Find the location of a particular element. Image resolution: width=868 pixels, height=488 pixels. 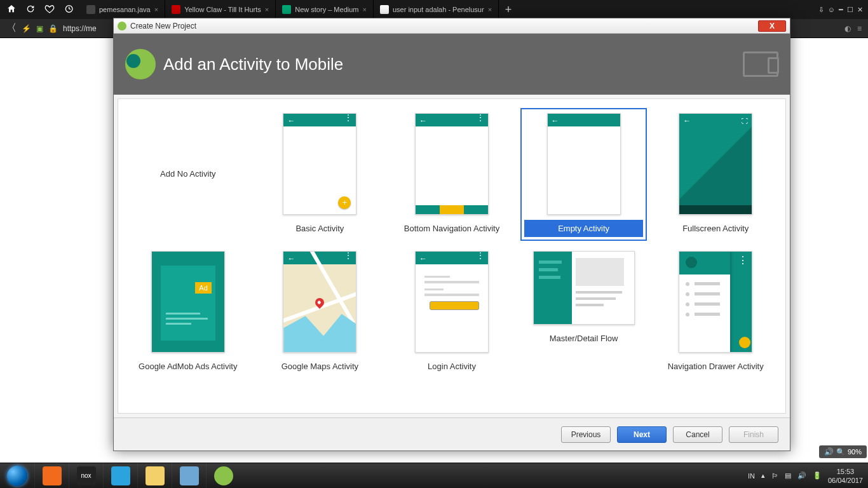

template-master-detail-flow: Master/Detail Flow is located at coordinates (584, 311).